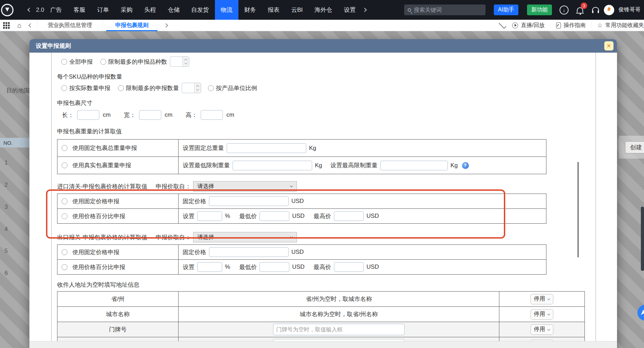 Image resolution: width=644 pixels, height=348 pixels. I want to click on radio-import-percent-price: 使用价格百分比申报, so click(120, 216).